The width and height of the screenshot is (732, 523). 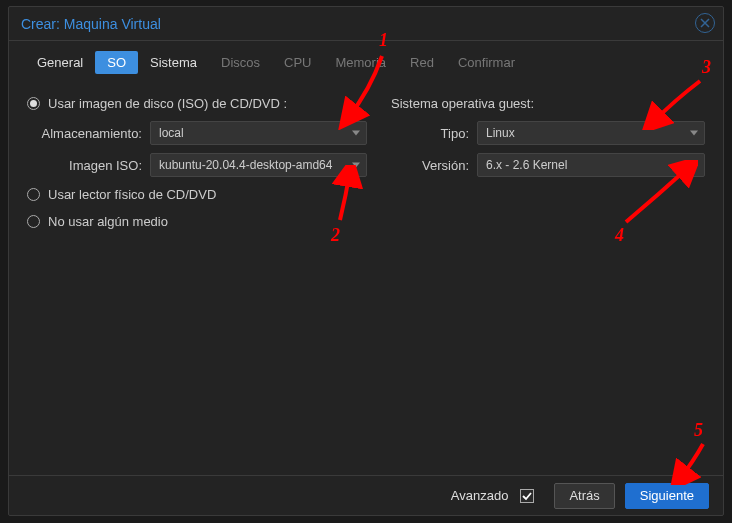 I want to click on version-label: Versión:, so click(x=430, y=166).